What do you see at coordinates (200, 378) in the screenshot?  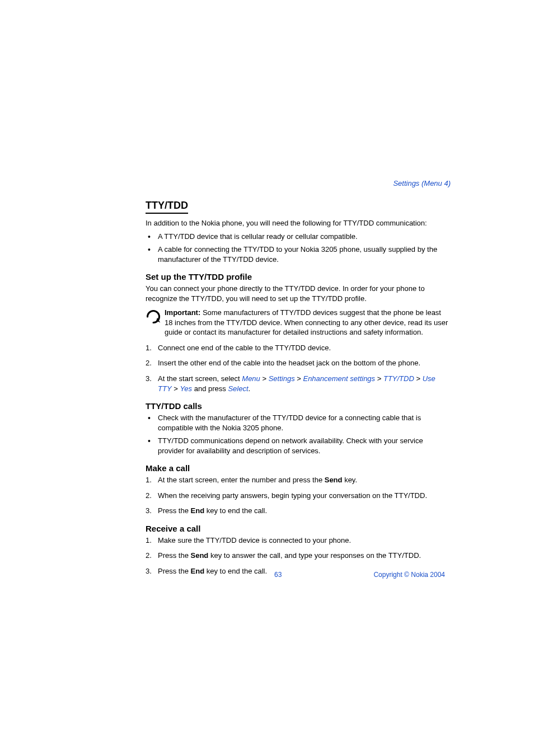 I see `step-text: At the start screen, select` at bounding box center [200, 378].